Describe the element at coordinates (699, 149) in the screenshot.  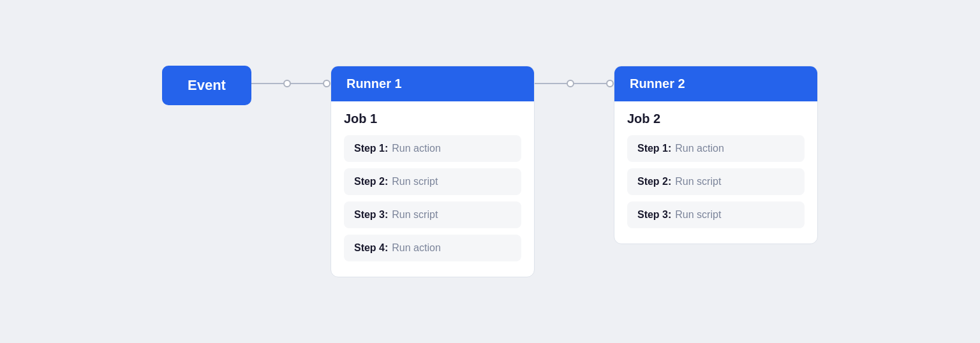
I see `runner2-step1-action: Run action` at that location.